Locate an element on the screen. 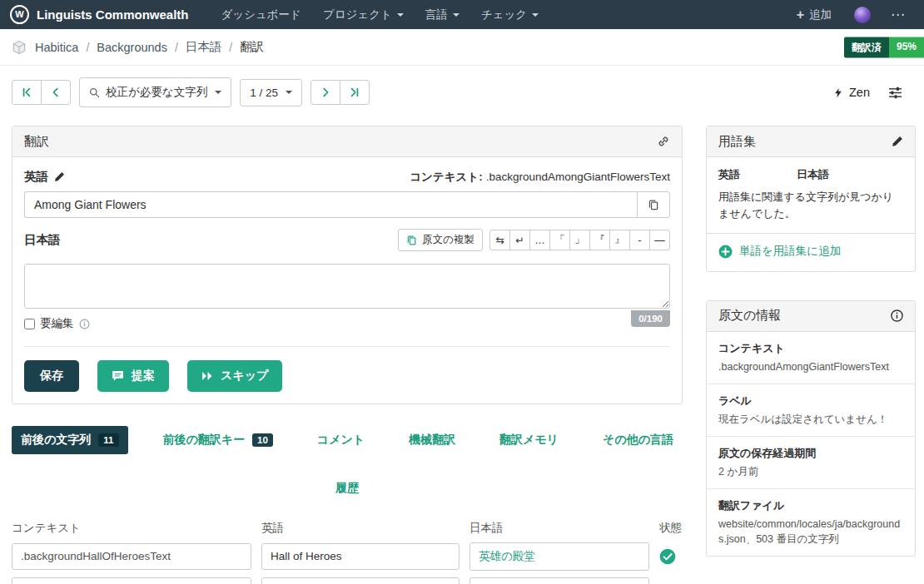 This screenshot has height=584, width=924. suggest-button: 提案 is located at coordinates (133, 376).